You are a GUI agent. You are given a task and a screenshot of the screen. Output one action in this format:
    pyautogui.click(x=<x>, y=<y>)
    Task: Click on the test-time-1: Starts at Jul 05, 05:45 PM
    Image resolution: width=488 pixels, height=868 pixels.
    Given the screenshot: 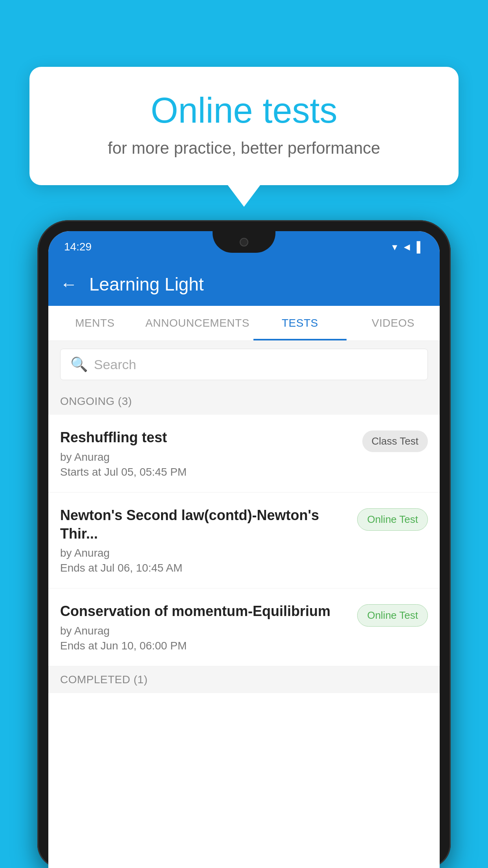 What is the action you would take?
    pyautogui.click(x=207, y=472)
    